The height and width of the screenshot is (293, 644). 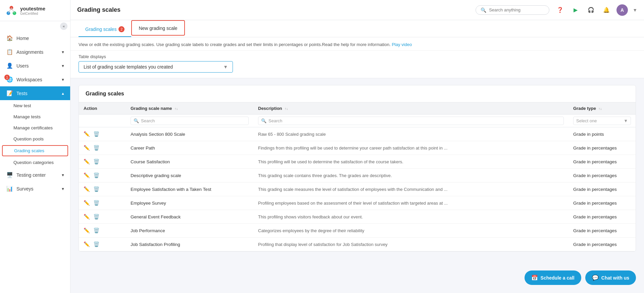 I want to click on row5-name: Employee Satisfaction with a Taken Test, so click(x=190, y=190).